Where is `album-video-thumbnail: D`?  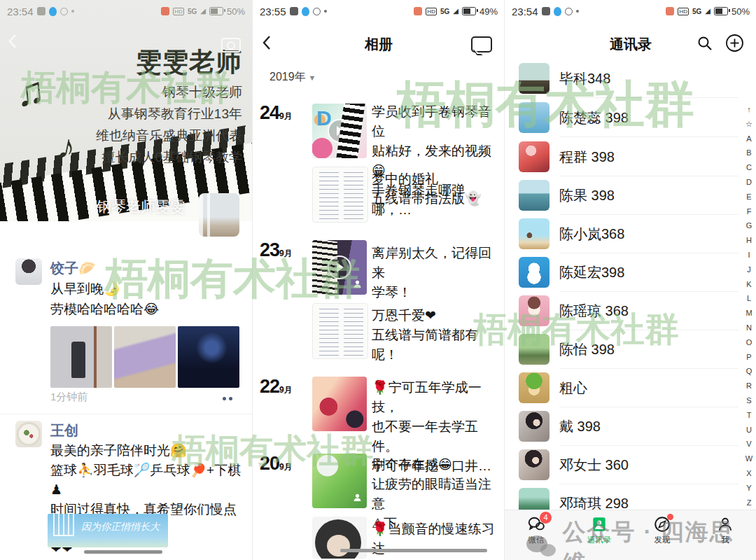 album-video-thumbnail: D is located at coordinates (340, 131).